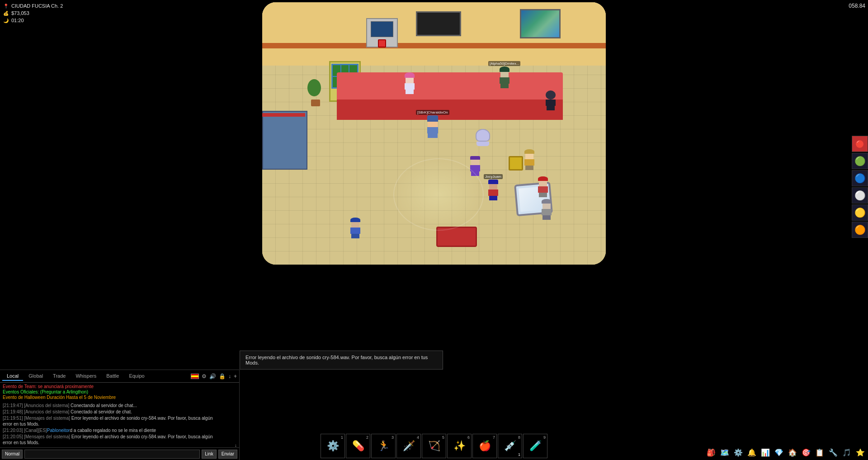 This screenshot has width=868, height=460. Describe the element at coordinates (119, 405) in the screenshot. I see `chat-msg-1: [21:19:47] [Anuncios del sistema] Conect…` at that location.